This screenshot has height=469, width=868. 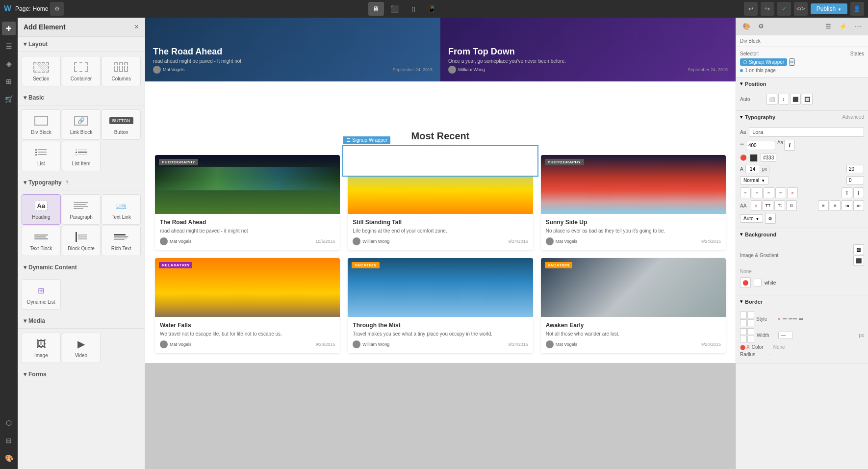 What do you see at coordinates (772, 99) in the screenshot?
I see `pos-btn-1: ⬜` at bounding box center [772, 99].